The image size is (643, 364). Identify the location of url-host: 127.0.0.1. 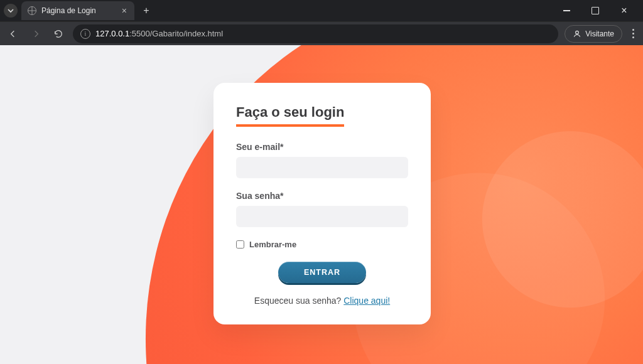
(112, 34).